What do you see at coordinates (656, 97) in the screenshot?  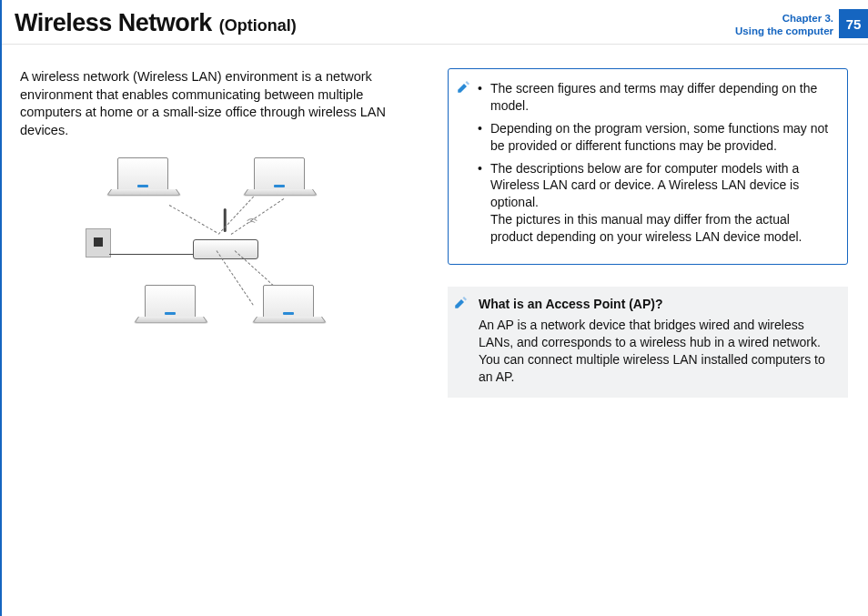 I see `note-item: The screen figures and terms may differ …` at bounding box center [656, 97].